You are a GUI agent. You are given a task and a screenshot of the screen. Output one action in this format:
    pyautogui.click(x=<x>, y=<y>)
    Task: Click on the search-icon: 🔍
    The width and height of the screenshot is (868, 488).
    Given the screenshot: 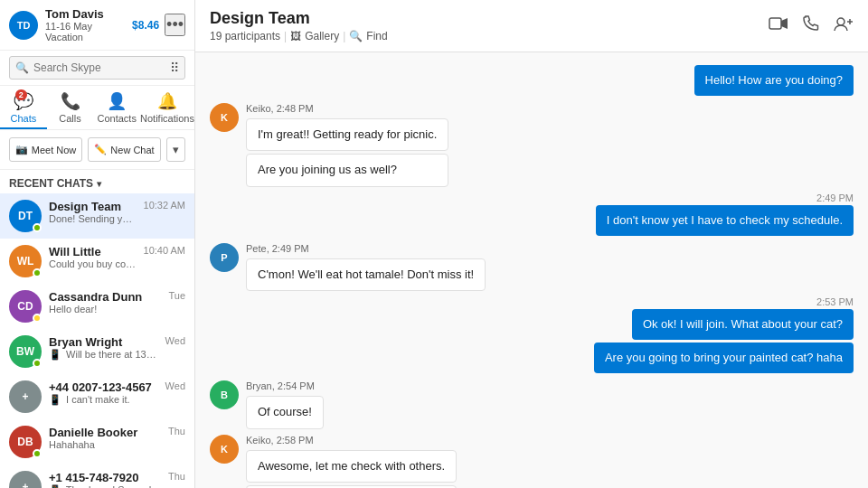 What is the action you would take?
    pyautogui.click(x=22, y=68)
    